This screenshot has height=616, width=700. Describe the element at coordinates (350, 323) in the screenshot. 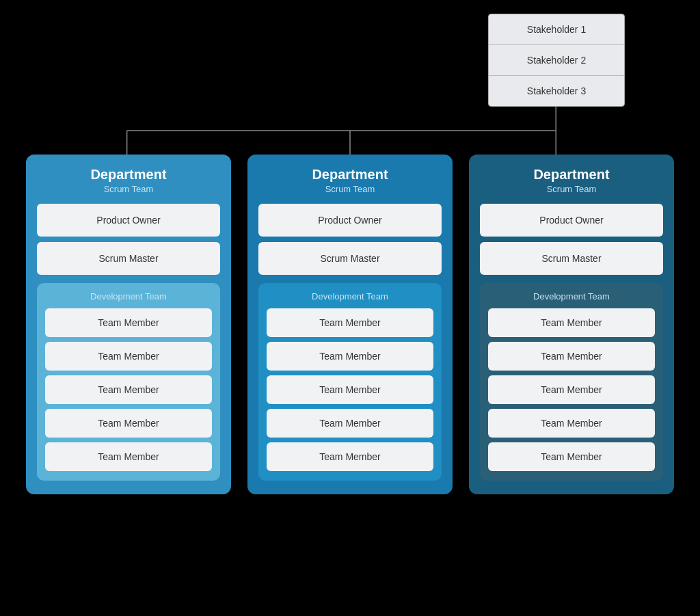

I see `dept-2-member-1: Team Member` at that location.